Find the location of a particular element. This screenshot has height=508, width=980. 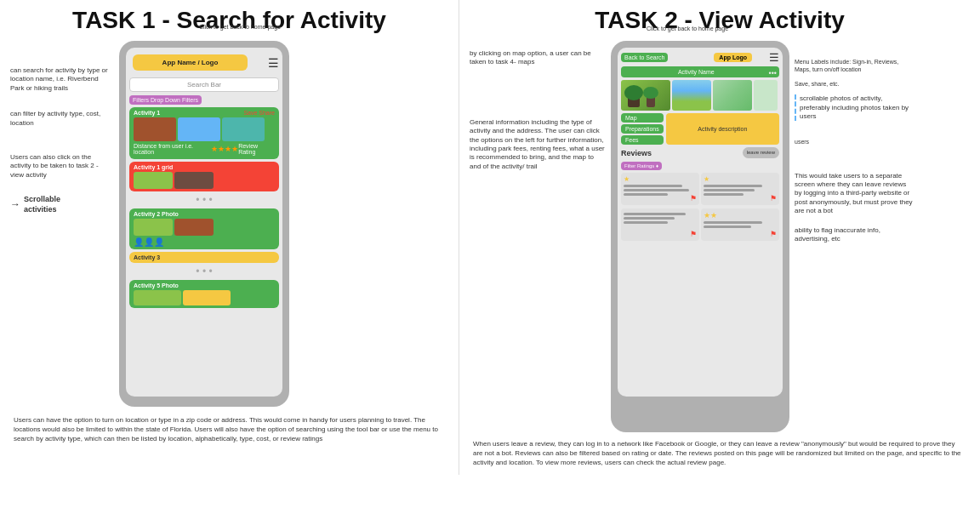

activity-card-3: Activity 2 Photo 👤👤👤 is located at coordinates (204, 229).